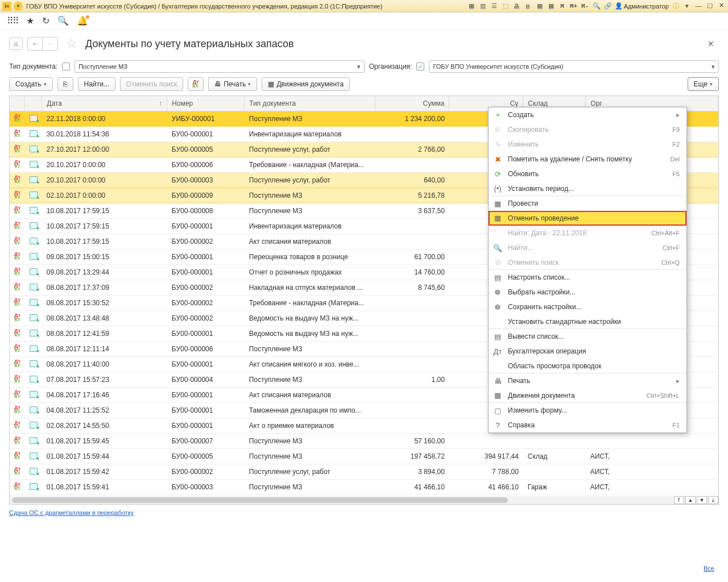 This screenshot has width=728, height=582. What do you see at coordinates (206, 196) in the screenshot?
I see `cell-number: БУ00-000009` at bounding box center [206, 196].